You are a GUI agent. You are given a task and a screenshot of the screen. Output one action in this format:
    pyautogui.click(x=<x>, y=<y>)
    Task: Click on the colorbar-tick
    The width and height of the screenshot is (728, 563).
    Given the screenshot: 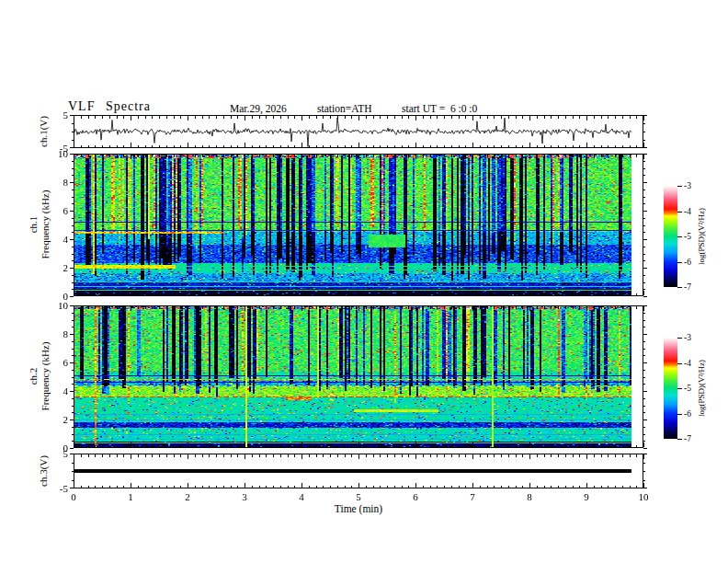 What is the action you would take?
    pyautogui.click(x=680, y=263)
    